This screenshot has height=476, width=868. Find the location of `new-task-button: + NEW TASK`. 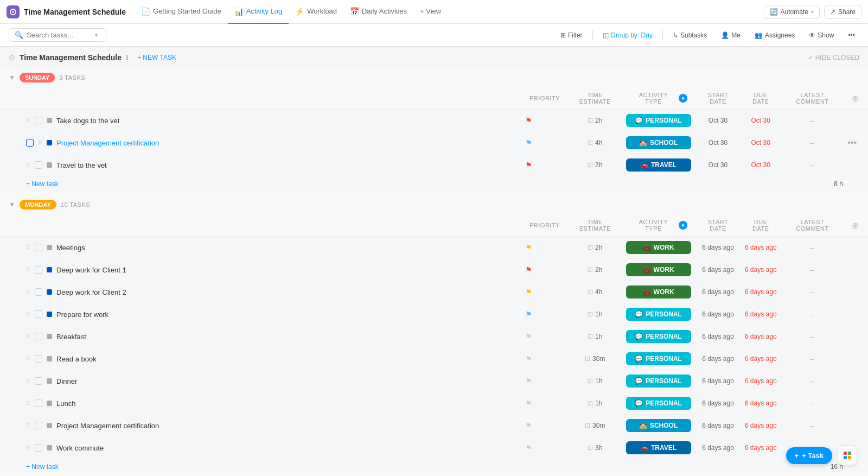

new-task-button: + NEW TASK is located at coordinates (157, 58).